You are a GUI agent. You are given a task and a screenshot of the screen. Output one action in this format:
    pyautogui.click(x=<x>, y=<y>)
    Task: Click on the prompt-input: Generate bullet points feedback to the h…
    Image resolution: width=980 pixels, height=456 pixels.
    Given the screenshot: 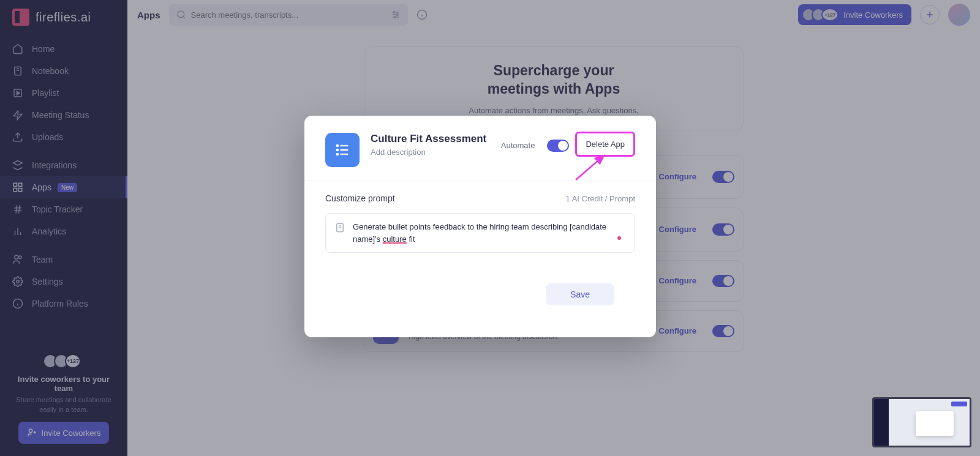 What is the action you would take?
    pyautogui.click(x=480, y=233)
    